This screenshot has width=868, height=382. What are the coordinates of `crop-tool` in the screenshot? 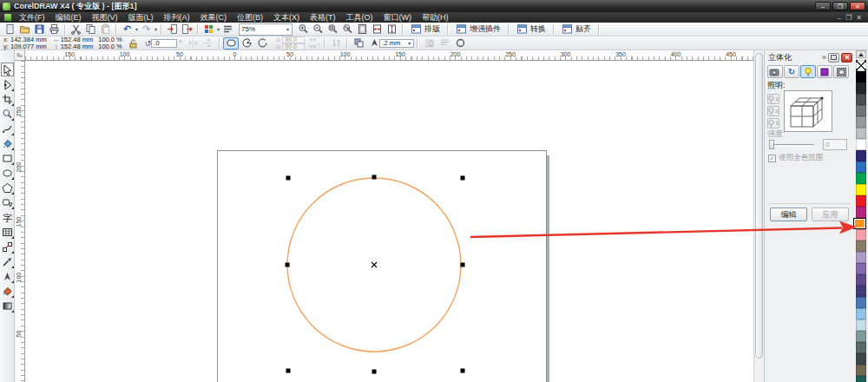 It's located at (7, 99).